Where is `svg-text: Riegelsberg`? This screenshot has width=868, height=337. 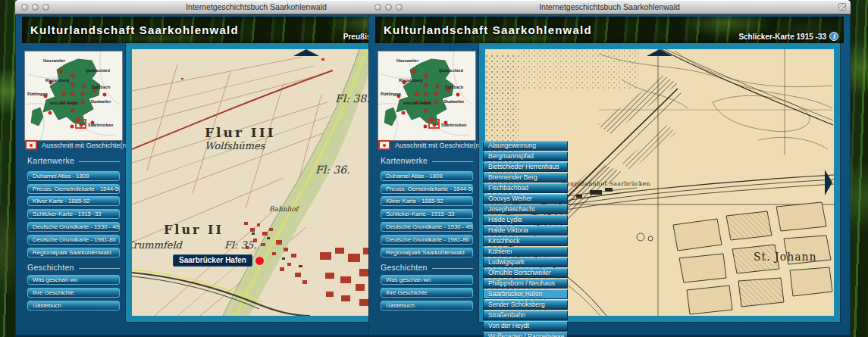
svg-text: Riegelsberg is located at coordinates (58, 80).